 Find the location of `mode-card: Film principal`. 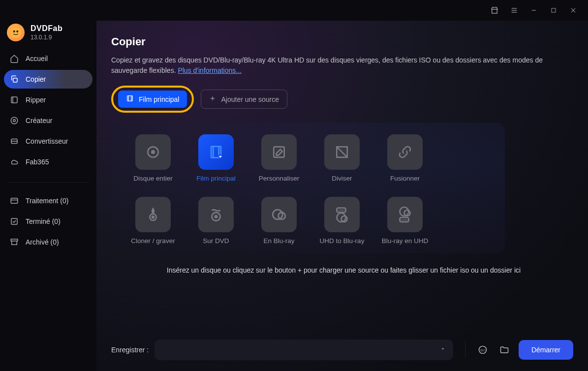

mode-card: Film principal is located at coordinates (216, 158).